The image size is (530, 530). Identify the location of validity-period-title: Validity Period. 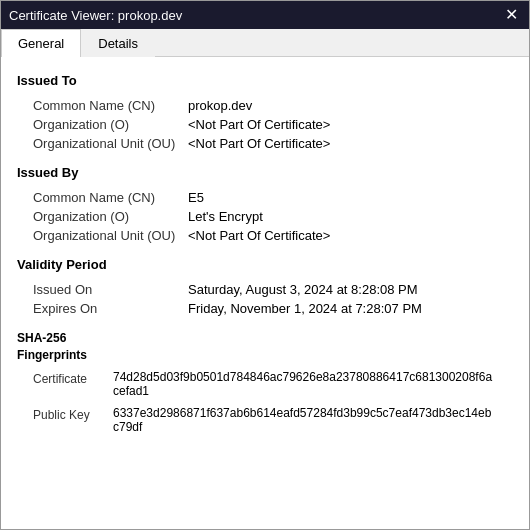
(265, 264).